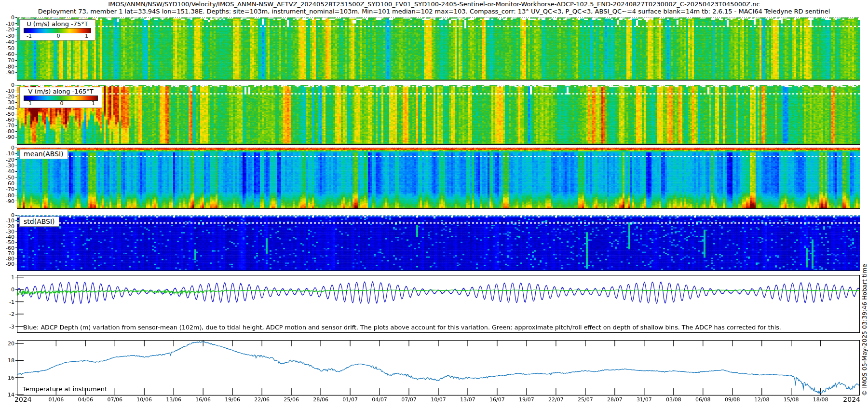 The image size is (868, 410). I want to click on x-tick-label-date: 13/07, so click(468, 399).